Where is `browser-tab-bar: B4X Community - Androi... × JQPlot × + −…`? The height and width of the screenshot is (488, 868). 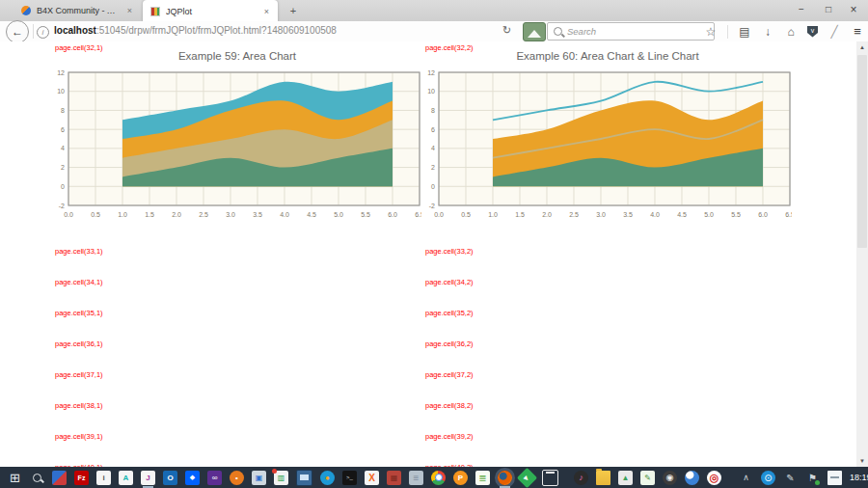 browser-tab-bar: B4X Community - Androi... × JQPlot × + −… is located at coordinates (434, 12).